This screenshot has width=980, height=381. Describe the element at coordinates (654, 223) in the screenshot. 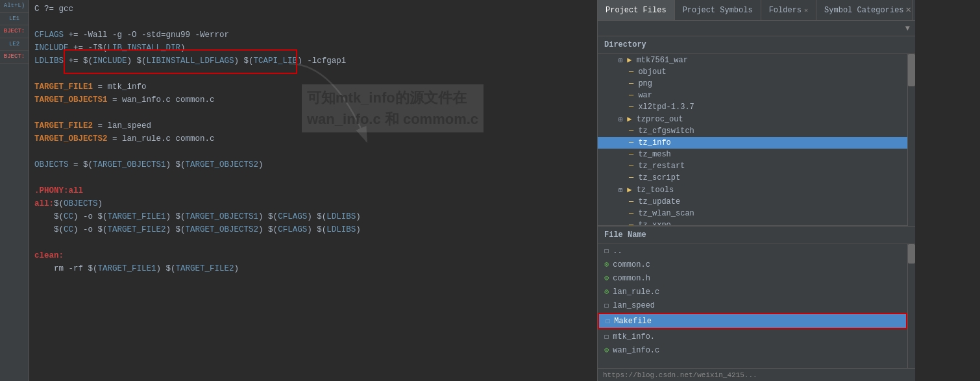

I see `tree-item-label: tz_xxno` at that location.